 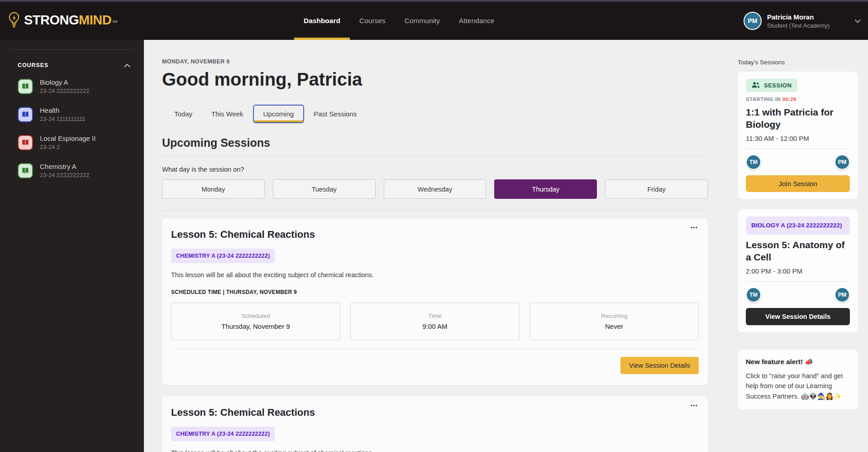 What do you see at coordinates (115, 22) in the screenshot?
I see `logo-trademark: SM` at bounding box center [115, 22].